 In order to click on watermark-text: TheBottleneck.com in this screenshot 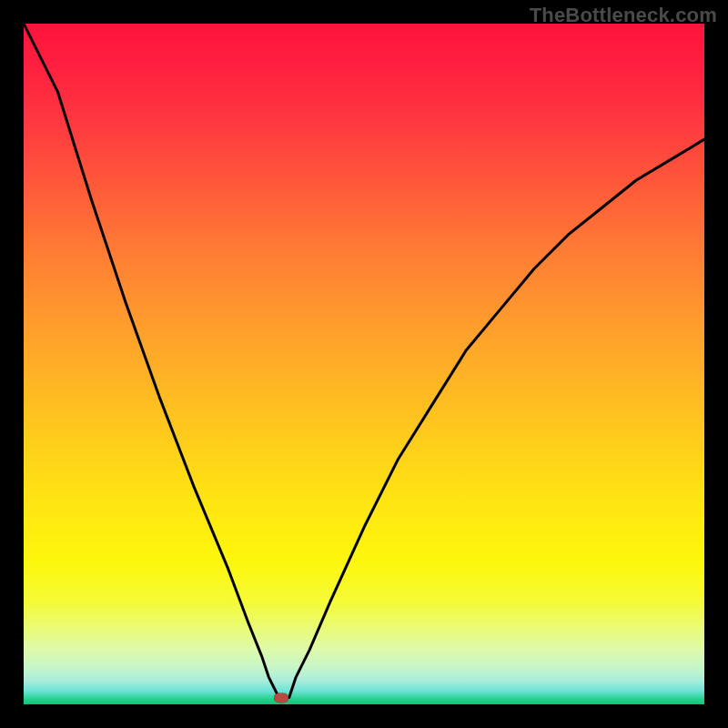, I will do `click(623, 15)`.